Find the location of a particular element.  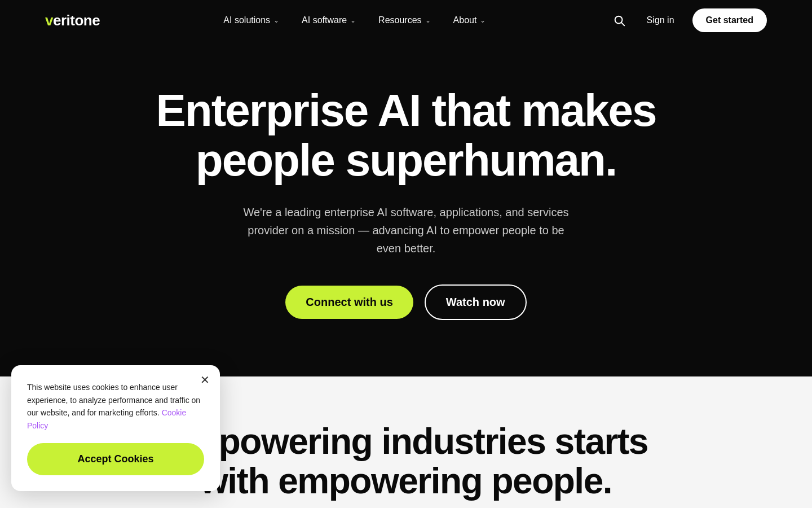

nav-item-ai-software: AI software ⌄ is located at coordinates (329, 20).